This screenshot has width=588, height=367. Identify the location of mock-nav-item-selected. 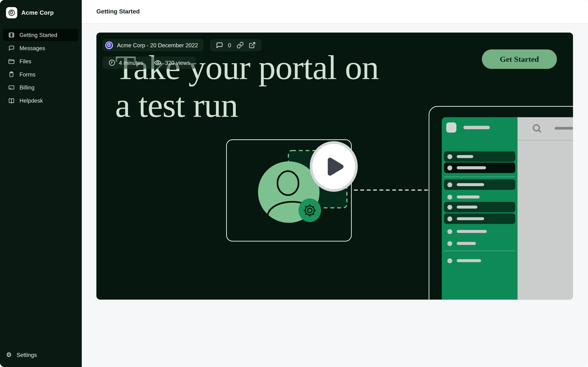
(480, 168).